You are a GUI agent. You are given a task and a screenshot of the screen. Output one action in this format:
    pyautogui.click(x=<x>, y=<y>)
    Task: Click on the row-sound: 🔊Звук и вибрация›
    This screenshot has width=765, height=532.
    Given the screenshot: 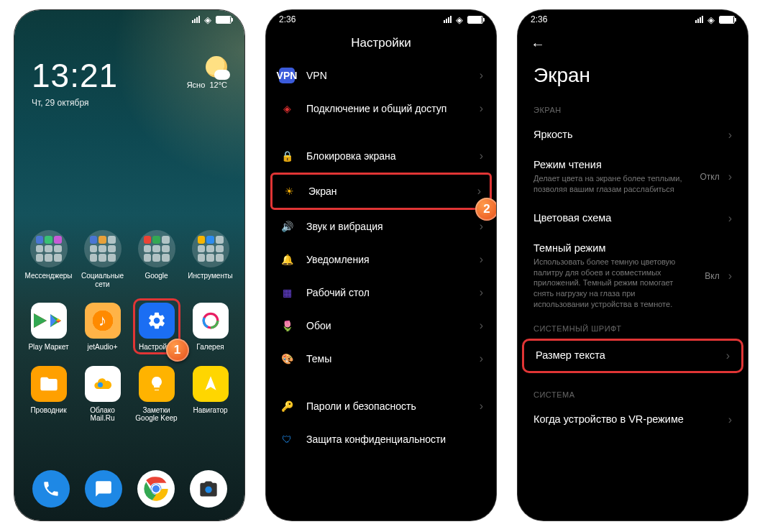 What is the action you would take?
    pyautogui.click(x=381, y=226)
    